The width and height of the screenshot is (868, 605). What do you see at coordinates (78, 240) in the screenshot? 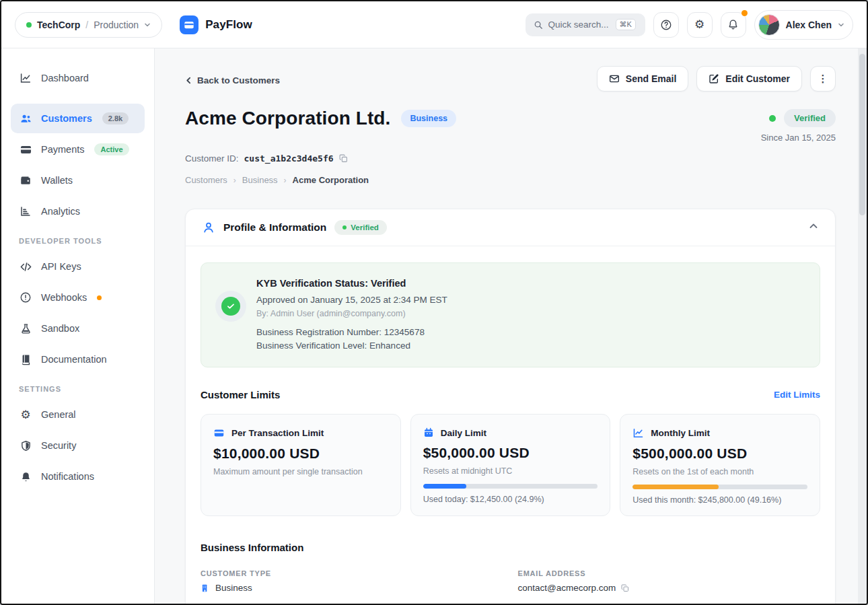
I see `sidebar-section-developer-tools: DEVELOPER TOOLS` at bounding box center [78, 240].